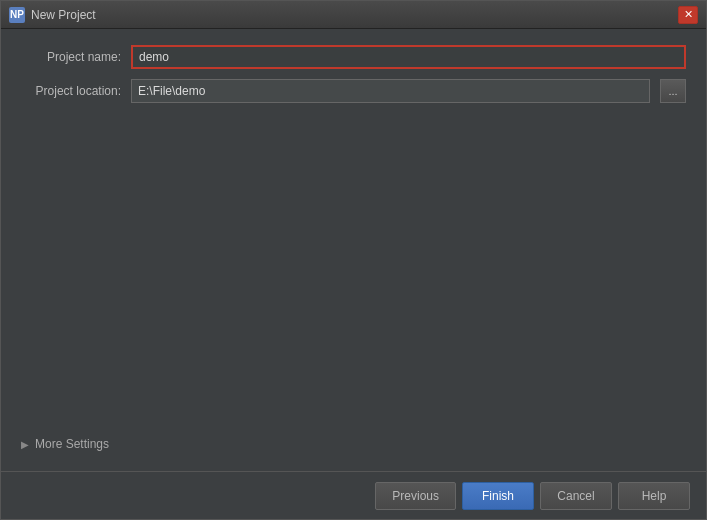  What do you see at coordinates (17, 14) in the screenshot?
I see `app-icon-label: NP` at bounding box center [17, 14].